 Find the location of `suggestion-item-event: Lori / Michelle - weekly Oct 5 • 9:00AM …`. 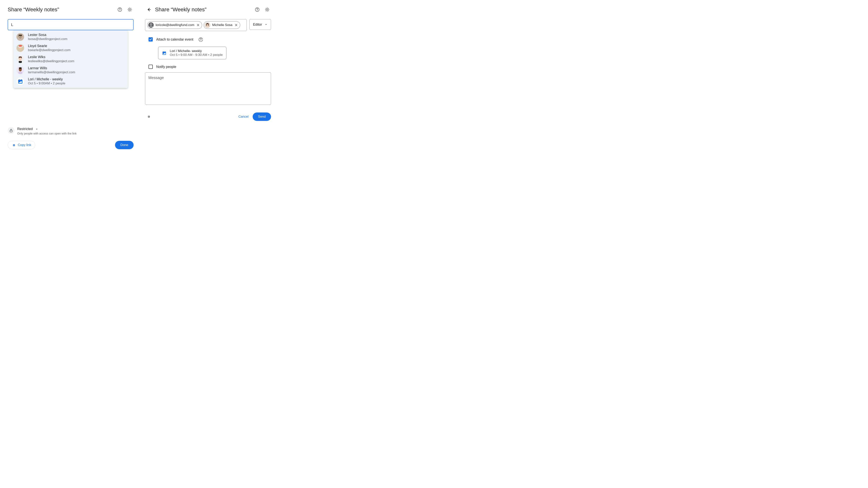

suggestion-item-event: Lori / Michelle - weekly Oct 5 • 9:00AM … is located at coordinates (71, 82).